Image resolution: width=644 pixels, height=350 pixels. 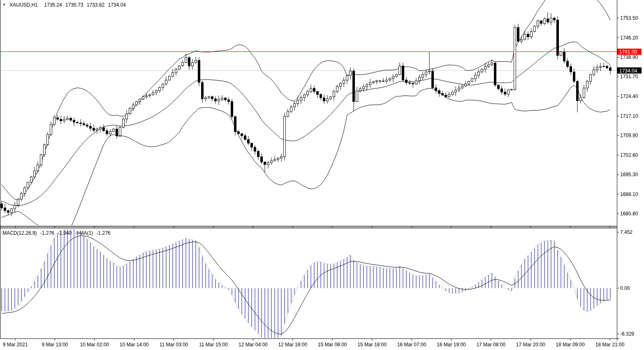 I want to click on price-axis-label: 1746.20, so click(x=629, y=38).